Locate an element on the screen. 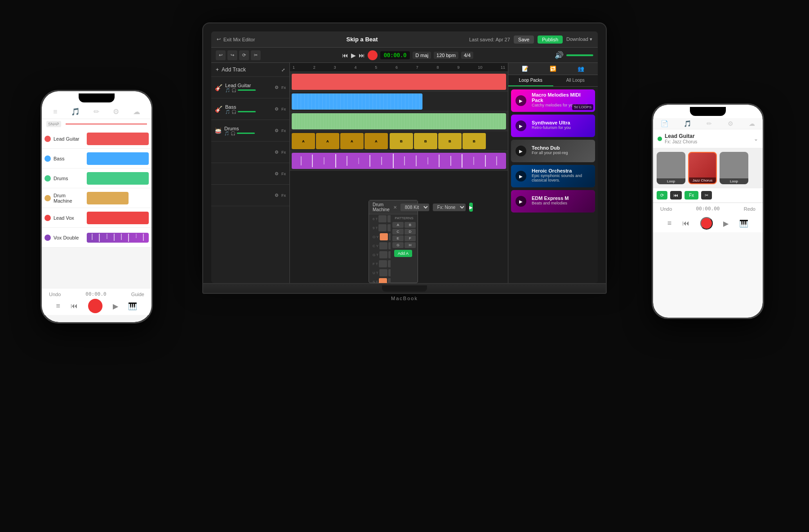 The image size is (809, 532). dm-close: ✕ is located at coordinates (395, 208).